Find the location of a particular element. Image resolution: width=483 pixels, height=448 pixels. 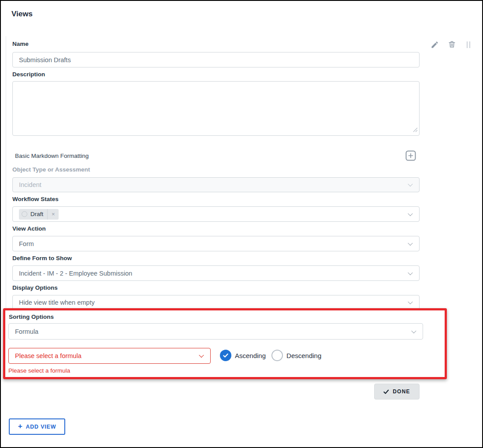

name-input: Submission Drafts is located at coordinates (216, 60).